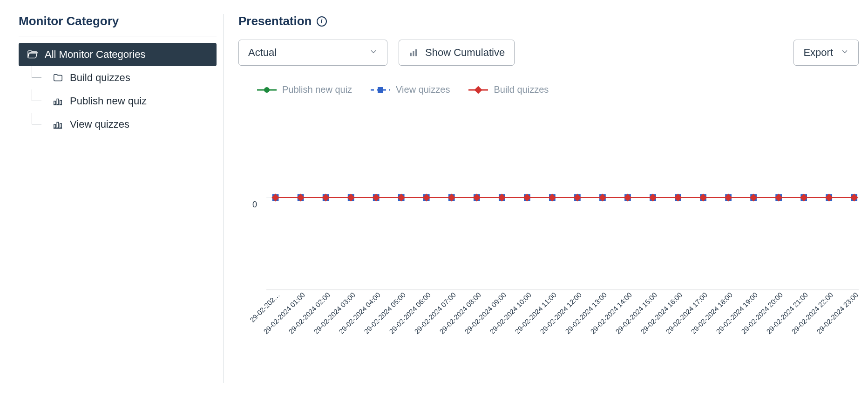 This screenshot has height=397, width=868. What do you see at coordinates (549, 21) in the screenshot?
I see `page-title-row: Presentation i` at bounding box center [549, 21].